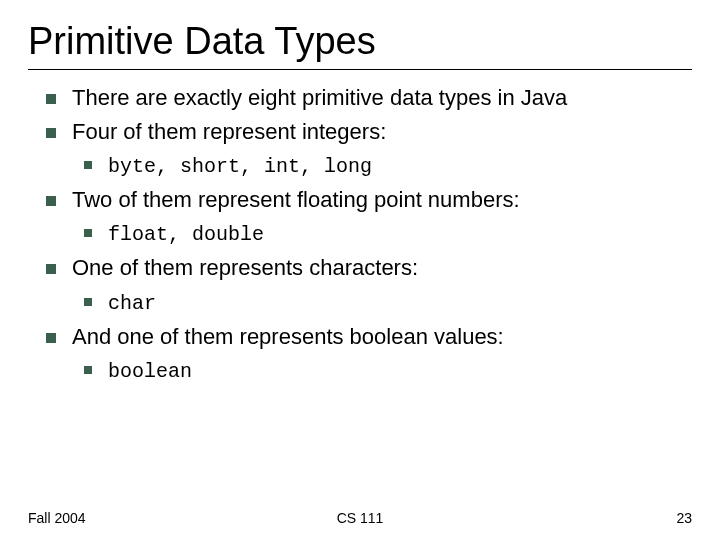 This screenshot has width=720, height=540. I want to click on sub-list-item: byte, short, int, long, so click(382, 166).